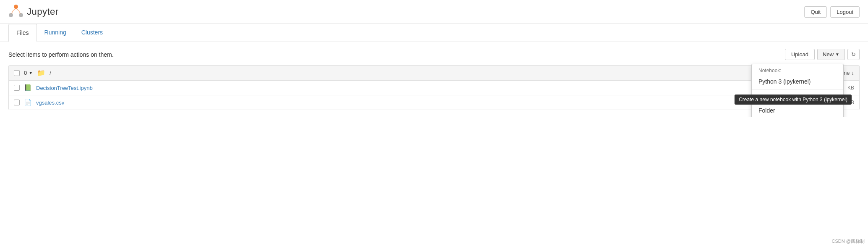  What do you see at coordinates (800, 55) in the screenshot?
I see `upload-button: Upload` at bounding box center [800, 55].